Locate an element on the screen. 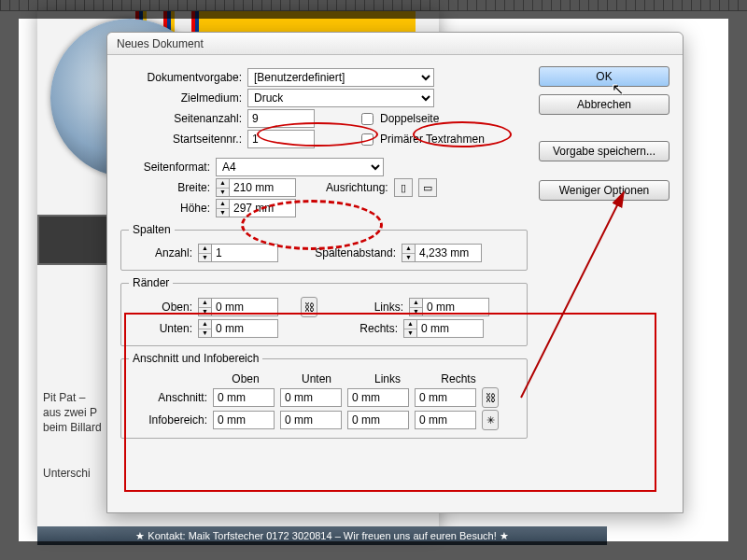 The image size is (747, 560). ruler is located at coordinates (374, 6).